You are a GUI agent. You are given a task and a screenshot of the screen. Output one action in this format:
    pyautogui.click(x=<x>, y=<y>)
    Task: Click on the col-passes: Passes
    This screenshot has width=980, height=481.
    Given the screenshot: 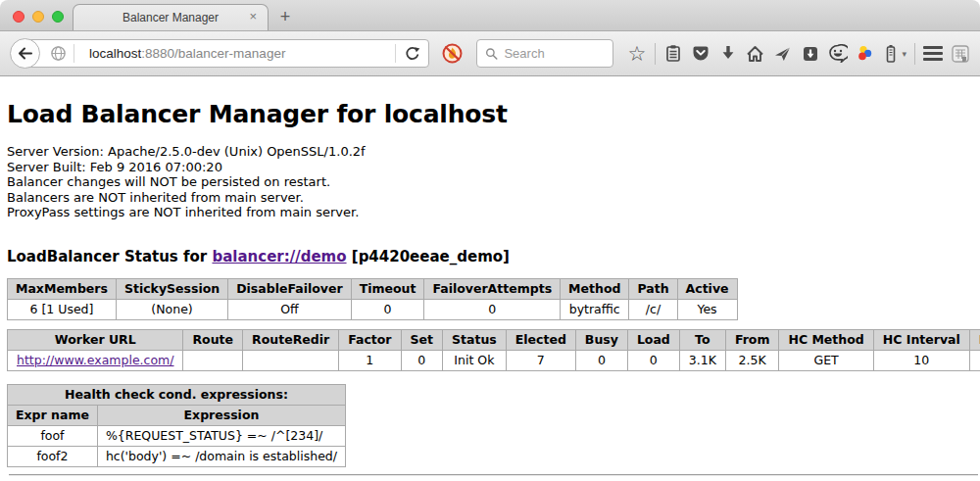 What is the action you would take?
    pyautogui.click(x=974, y=339)
    